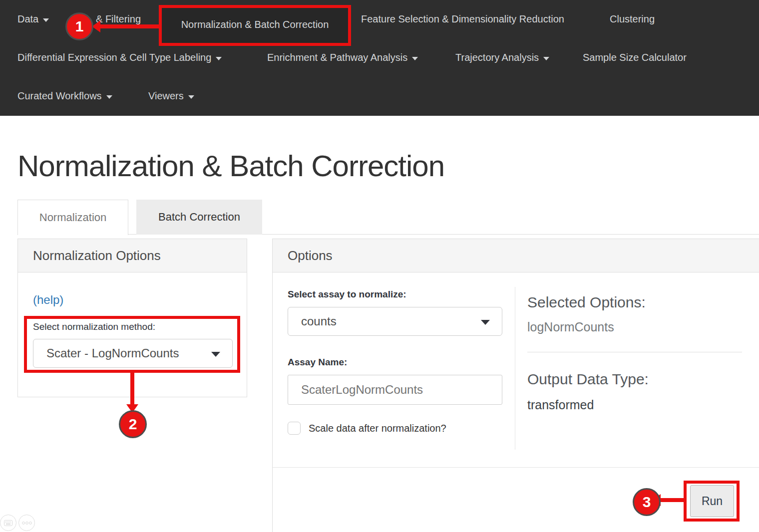 This screenshot has height=532, width=759. What do you see at coordinates (635, 352) in the screenshot?
I see `selected-options-divider` at bounding box center [635, 352].